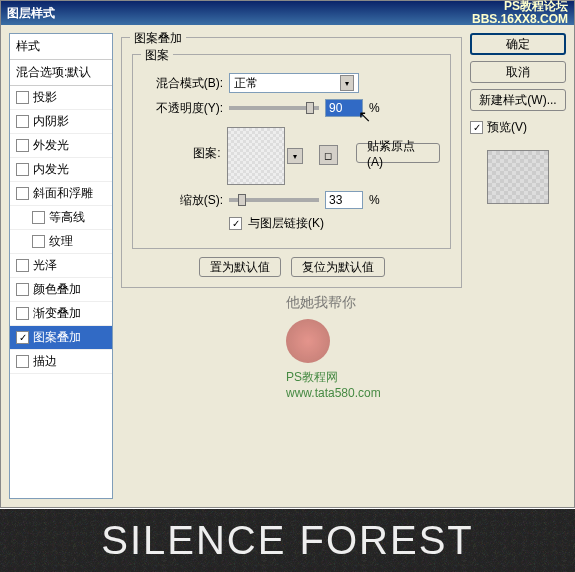 The height and width of the screenshot is (572, 575). What do you see at coordinates (51, 170) in the screenshot?
I see `style-item-label: 内发光` at bounding box center [51, 170].